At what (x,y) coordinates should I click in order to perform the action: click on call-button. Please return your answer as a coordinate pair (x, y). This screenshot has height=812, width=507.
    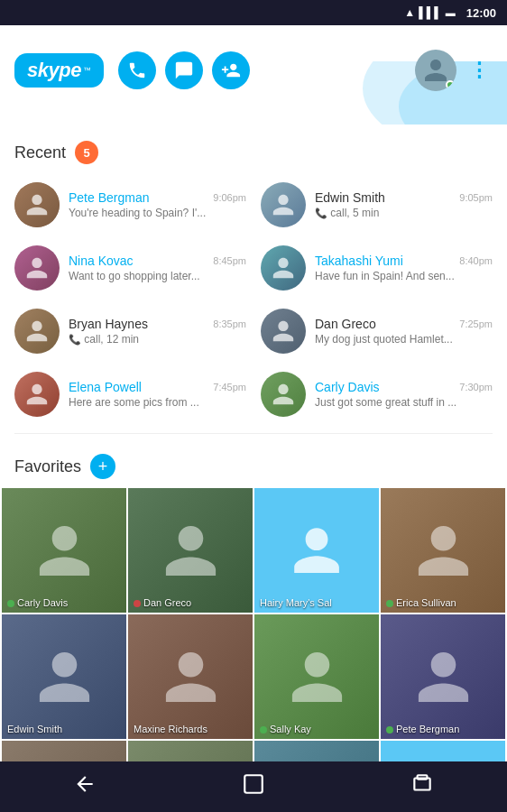
    Looking at the image, I should click on (137, 70).